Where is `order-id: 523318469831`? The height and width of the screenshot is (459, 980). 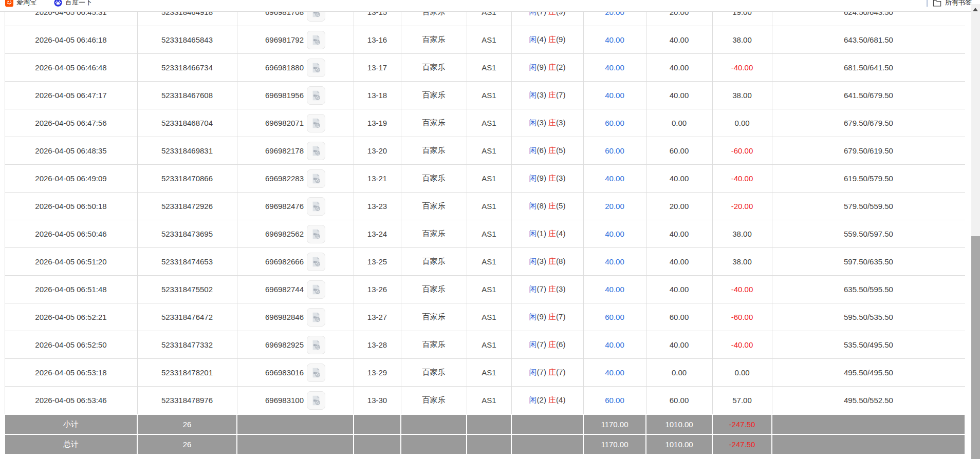 order-id: 523318469831 is located at coordinates (187, 151).